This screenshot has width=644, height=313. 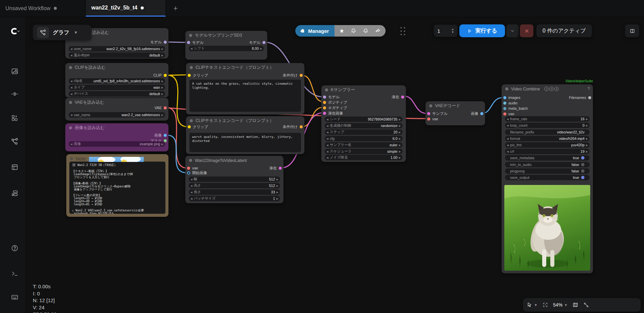 I want to click on star-icon: ★, so click(x=342, y=31).